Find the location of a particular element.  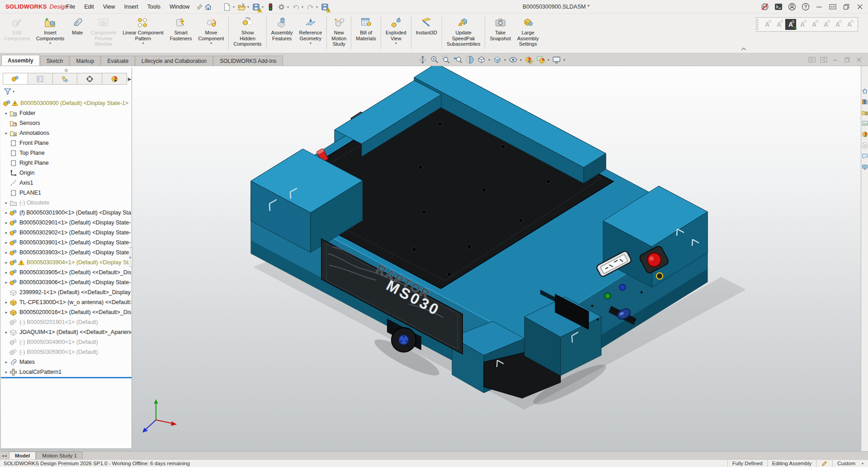

tree-item: (-) B00050201901<1> (Default) is located at coordinates (66, 322).